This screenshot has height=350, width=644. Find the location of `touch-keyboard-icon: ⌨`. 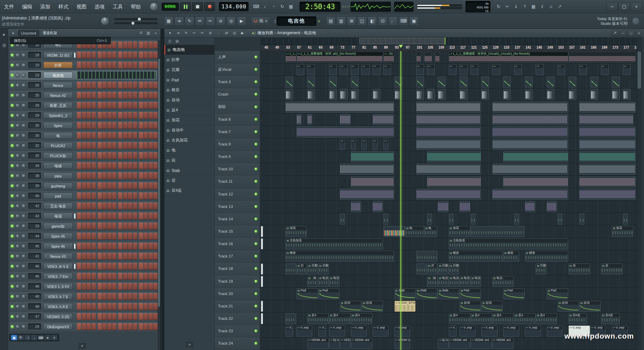

touch-keyboard-icon: ⌨ is located at coordinates (404, 21).